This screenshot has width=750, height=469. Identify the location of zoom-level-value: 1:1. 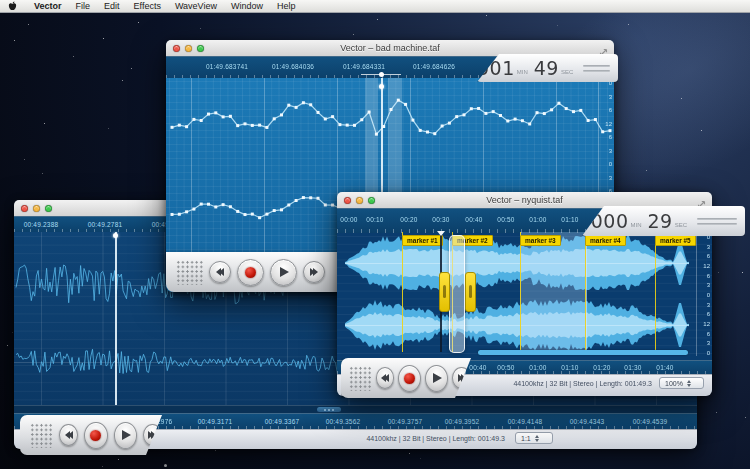
(526, 438).